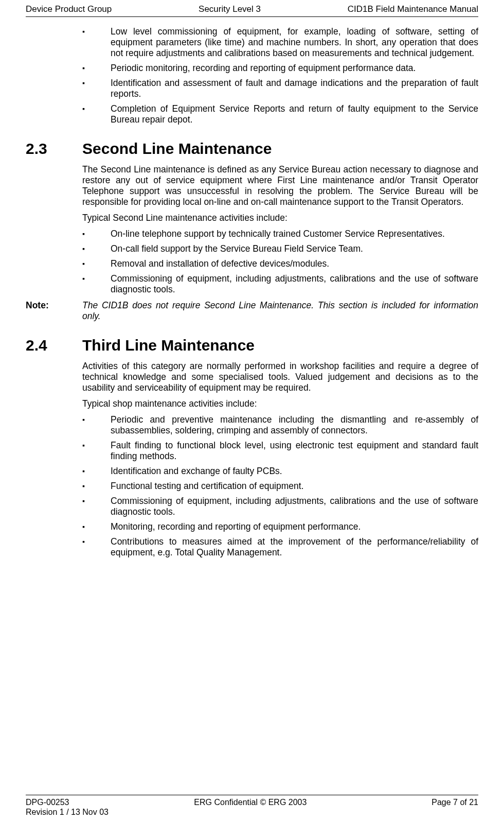  Describe the element at coordinates (69, 9) in the screenshot. I see `header-left: Device Product Group` at that location.